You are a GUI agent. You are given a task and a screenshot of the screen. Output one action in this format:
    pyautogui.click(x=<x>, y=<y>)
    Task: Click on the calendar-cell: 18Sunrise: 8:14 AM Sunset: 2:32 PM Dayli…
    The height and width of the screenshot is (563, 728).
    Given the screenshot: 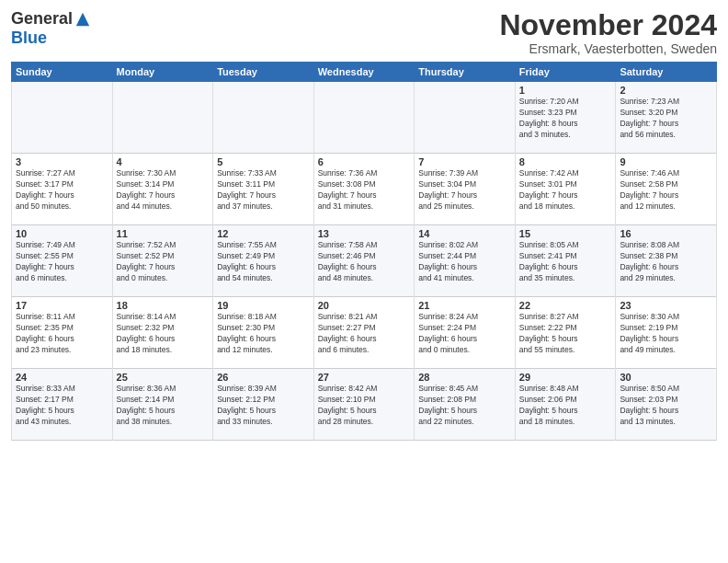 What is the action you would take?
    pyautogui.click(x=163, y=333)
    